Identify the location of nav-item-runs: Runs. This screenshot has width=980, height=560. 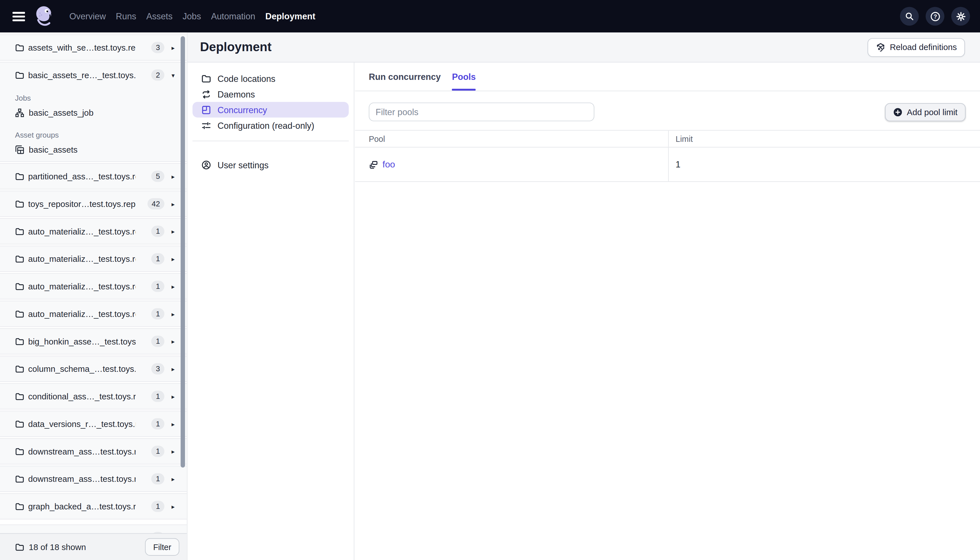
(126, 16).